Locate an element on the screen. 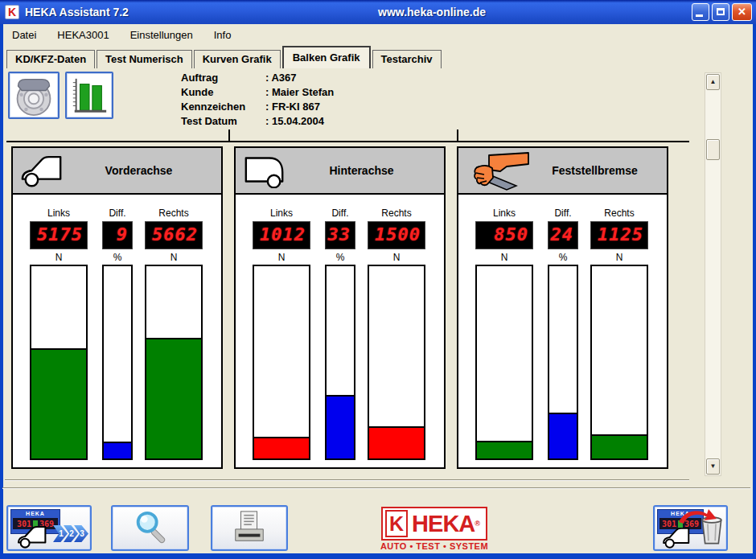 This screenshot has width=756, height=559. tab-test-numerisch: Test Numerisch is located at coordinates (145, 60).